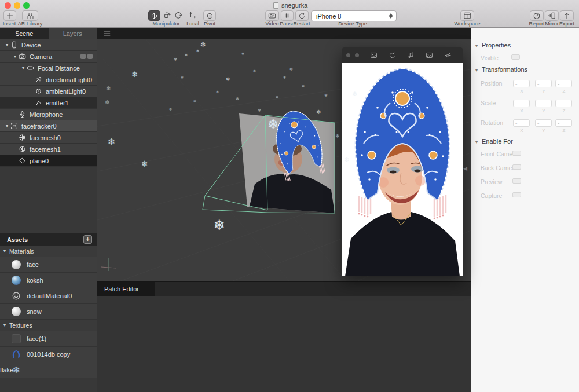 The height and width of the screenshot is (392, 579). What do you see at coordinates (49, 80) in the screenshot?
I see `tree-item-directionallight0: ▾directionalLight0` at bounding box center [49, 80].